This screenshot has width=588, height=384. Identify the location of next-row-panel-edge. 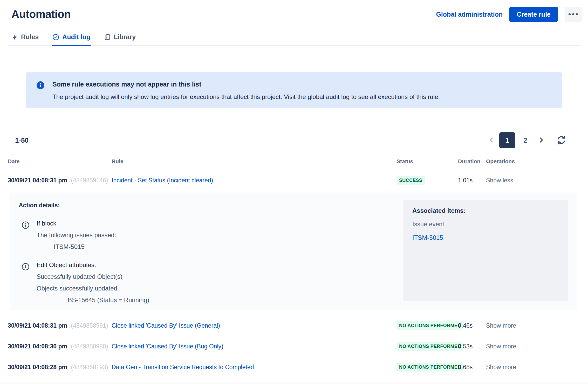
(294, 383).